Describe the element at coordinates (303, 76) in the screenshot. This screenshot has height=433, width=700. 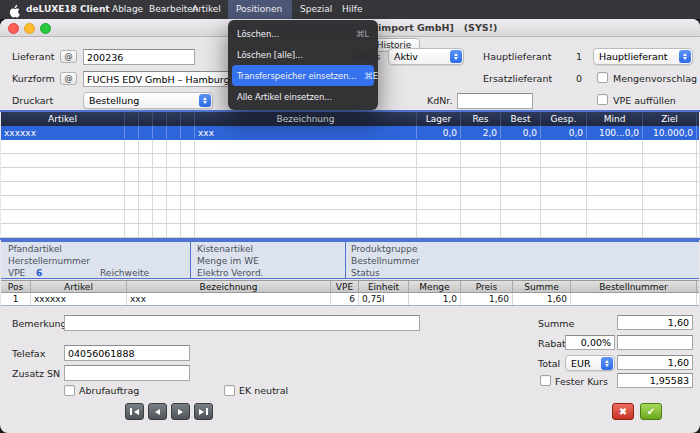
I see `menu-item-transferspeicher-einsetzen: Transferspeicher einsetzen... ⌘E` at that location.